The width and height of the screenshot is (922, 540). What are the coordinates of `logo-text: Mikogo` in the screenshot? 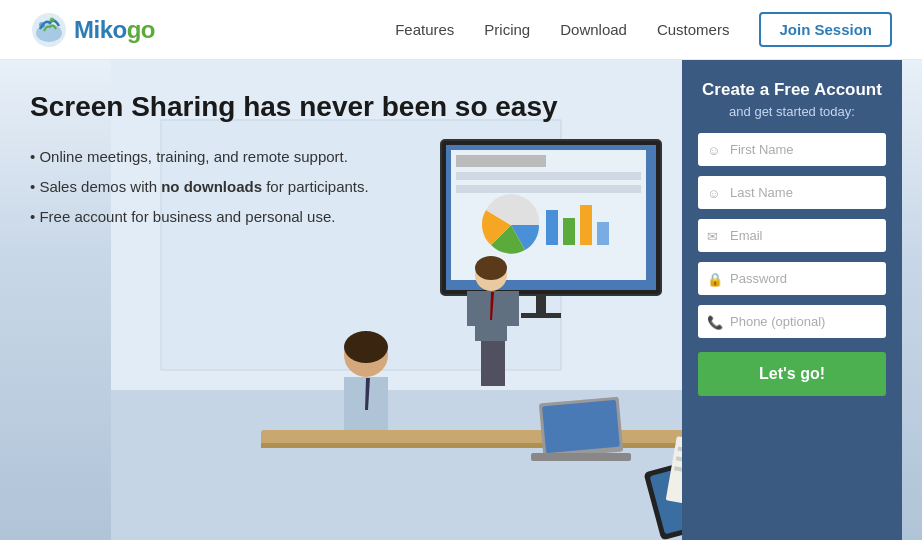 It's located at (114, 30).